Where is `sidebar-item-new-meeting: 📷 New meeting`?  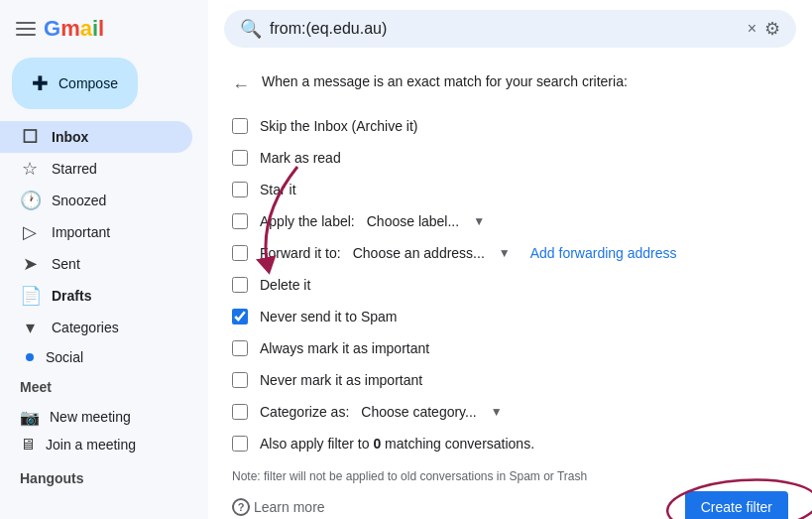 sidebar-item-new-meeting: 📷 New meeting is located at coordinates (104, 417).